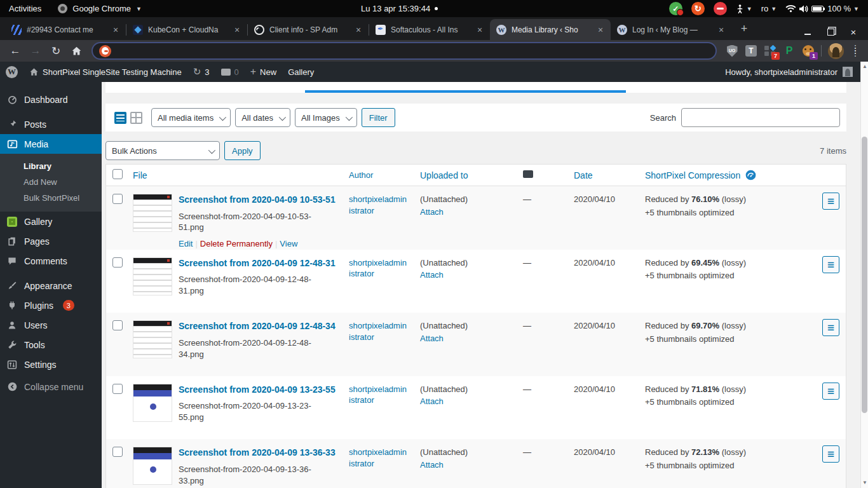 The width and height of the screenshot is (868, 488). What do you see at coordinates (836, 51) in the screenshot?
I see `profile-avatar` at bounding box center [836, 51].